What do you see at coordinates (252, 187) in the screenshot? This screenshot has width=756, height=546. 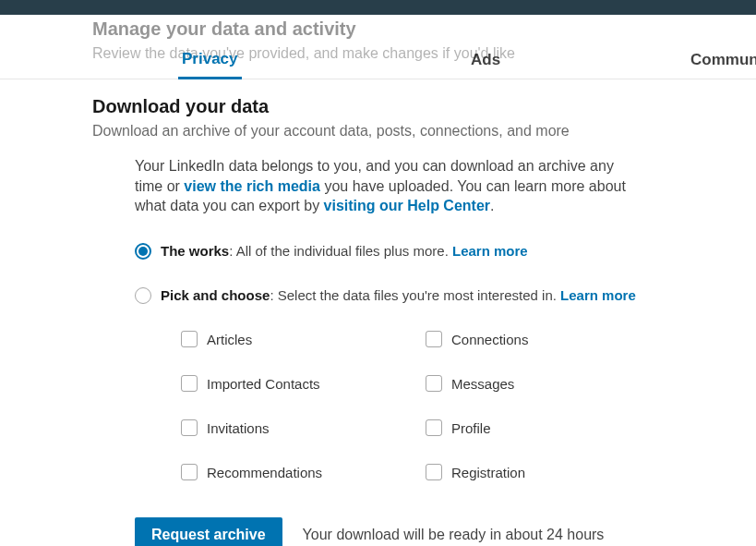 I see `rich-media-link: view the rich media` at bounding box center [252, 187].